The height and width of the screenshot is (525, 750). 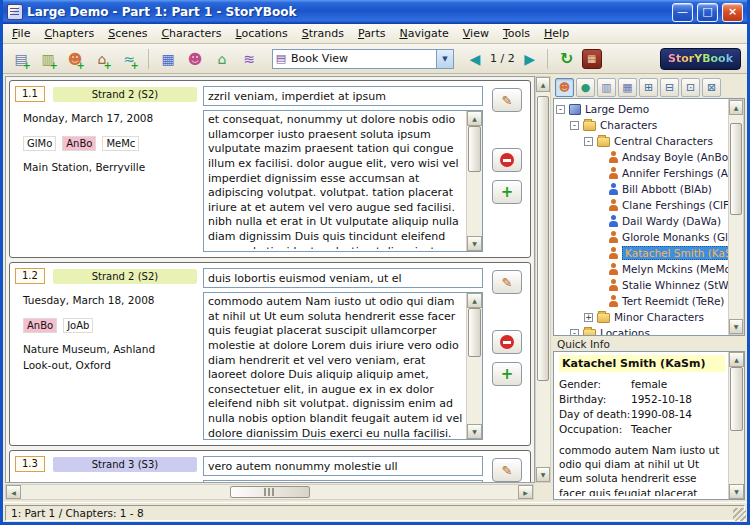 I want to click on menu-tools: Tools, so click(x=516, y=34).